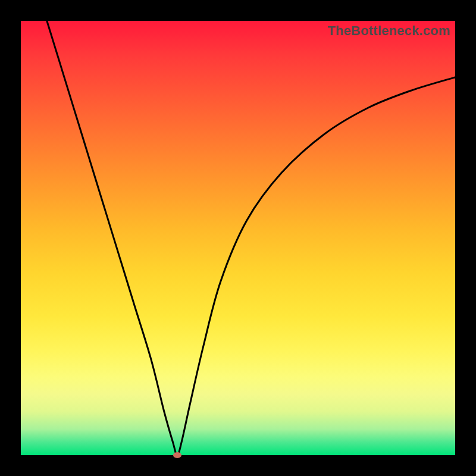  I want to click on optimum-marker, so click(177, 455).